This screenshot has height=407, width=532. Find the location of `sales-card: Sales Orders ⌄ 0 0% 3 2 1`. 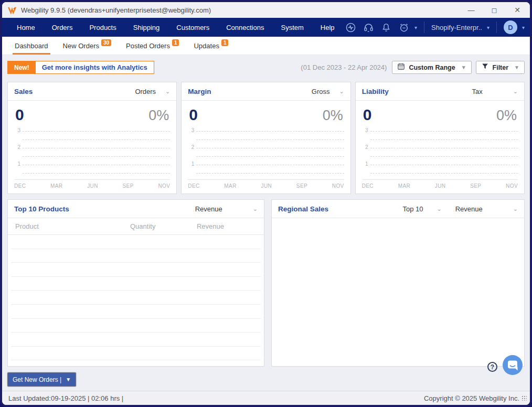

sales-card: Sales Orders ⌄ 0 0% 3 2 1 is located at coordinates (92, 138).